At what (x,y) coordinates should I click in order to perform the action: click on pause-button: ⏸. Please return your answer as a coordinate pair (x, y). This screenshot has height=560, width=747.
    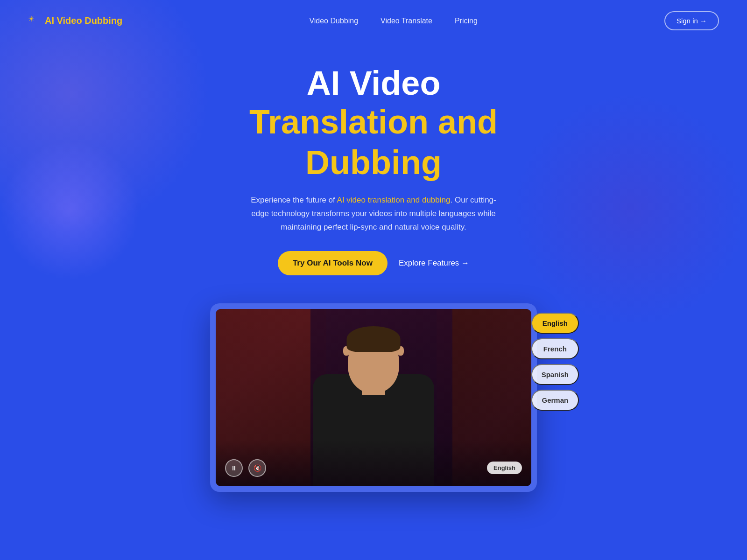
    Looking at the image, I should click on (234, 468).